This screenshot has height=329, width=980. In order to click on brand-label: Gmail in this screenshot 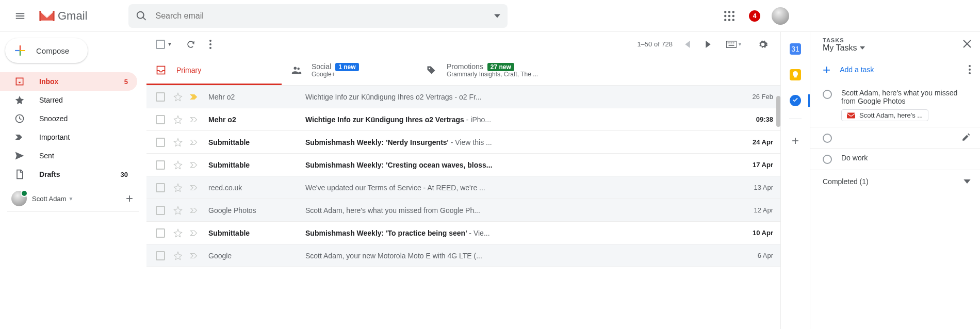, I will do `click(72, 16)`.